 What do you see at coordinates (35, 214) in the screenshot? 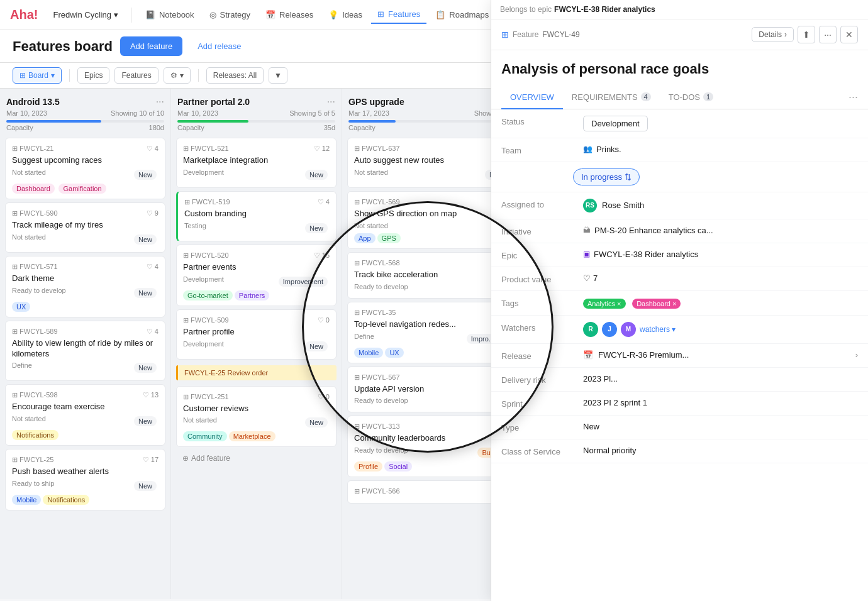
I see `card-id-590: ⊞ FWCYL-590` at bounding box center [35, 214].